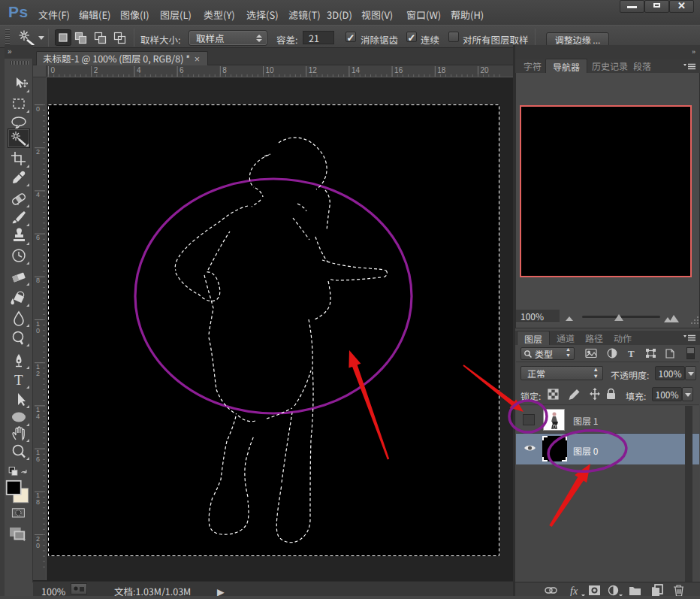  What do you see at coordinates (356, 71) in the screenshot?
I see `svg-text: 14` at bounding box center [356, 71].